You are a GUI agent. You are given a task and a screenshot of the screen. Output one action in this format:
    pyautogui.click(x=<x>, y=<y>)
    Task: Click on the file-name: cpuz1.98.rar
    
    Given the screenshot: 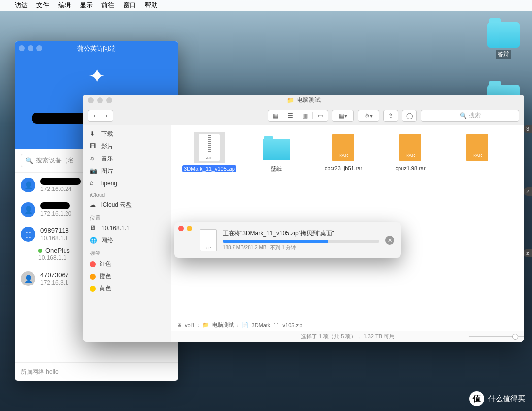 What is the action you would take?
    pyautogui.click(x=410, y=168)
    